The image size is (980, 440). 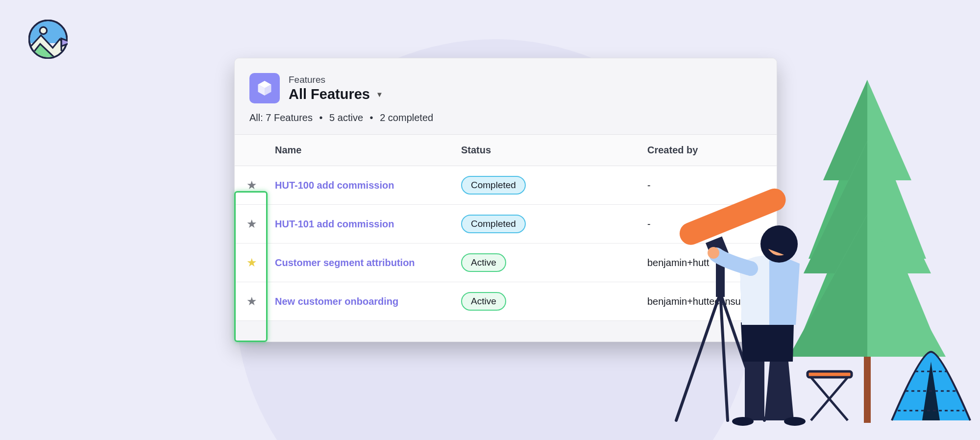 What do you see at coordinates (346, 118) in the screenshot?
I see `stats-active: 5 active` at bounding box center [346, 118].